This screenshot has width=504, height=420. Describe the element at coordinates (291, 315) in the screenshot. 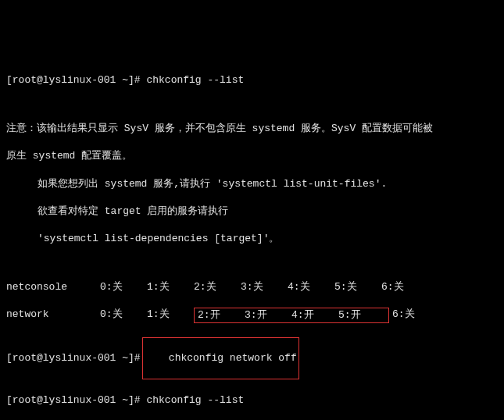

I see `highlight-box: 2:开 3:开 4:开 5:开` at that location.